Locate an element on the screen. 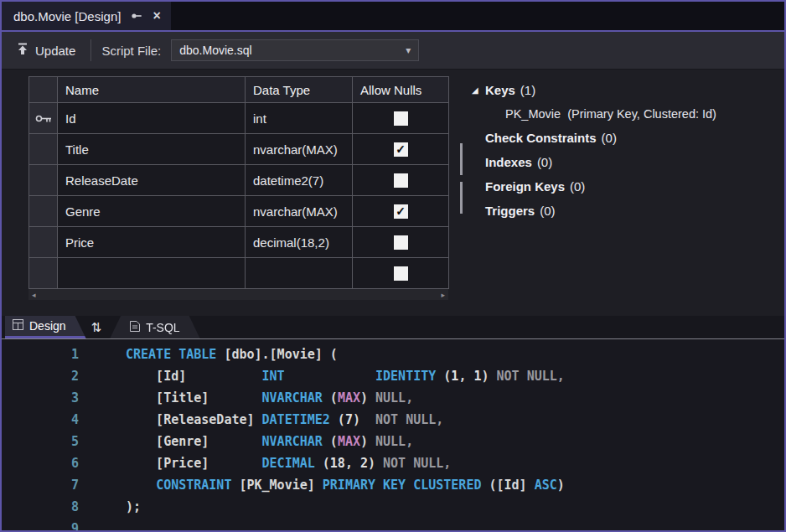  tree-category-label: Triggers is located at coordinates (509, 211).